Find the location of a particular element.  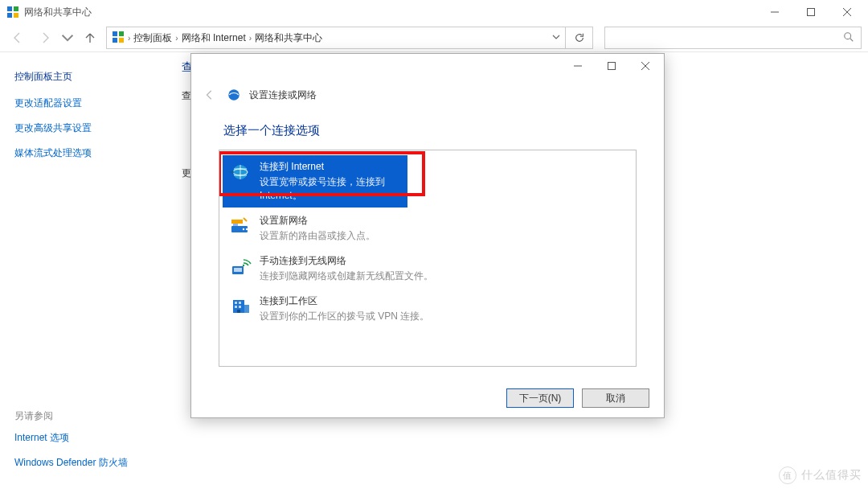

watermark-badge-icon: 值 is located at coordinates (788, 475).